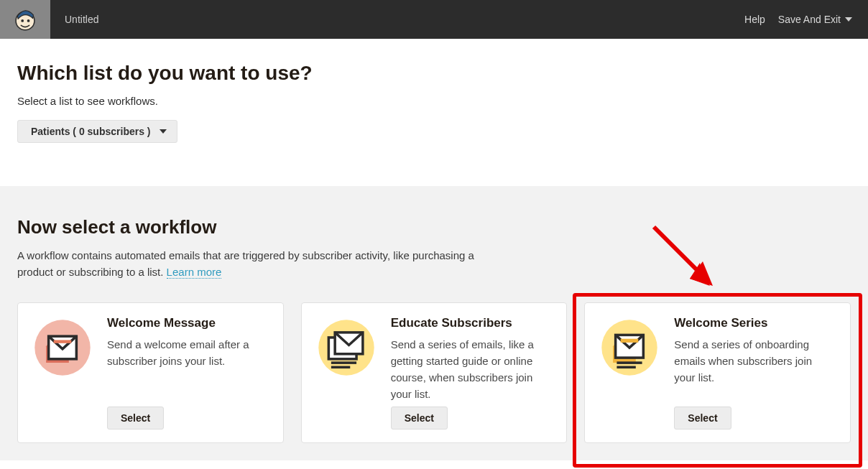  Describe the element at coordinates (434, 19) in the screenshot. I see `topbar: Untitled Help Save And Exit` at that location.